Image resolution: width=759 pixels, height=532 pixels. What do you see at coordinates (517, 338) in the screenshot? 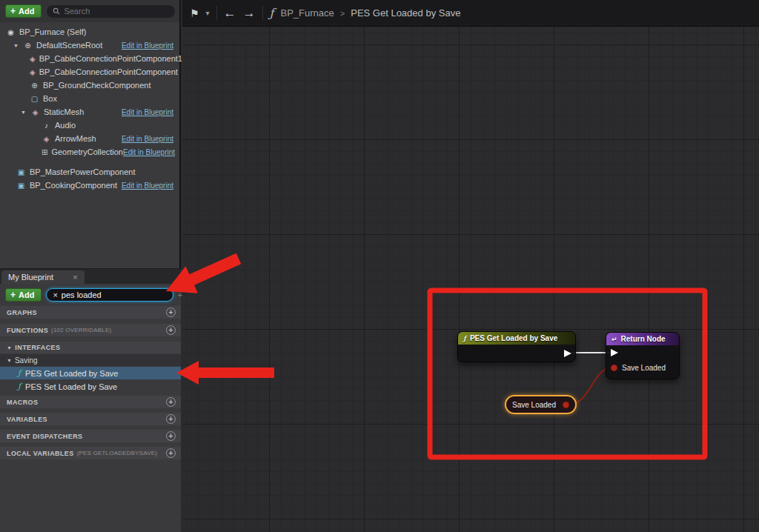
I see `node-header: ƒ PES Get Loaded by Save` at bounding box center [517, 338].